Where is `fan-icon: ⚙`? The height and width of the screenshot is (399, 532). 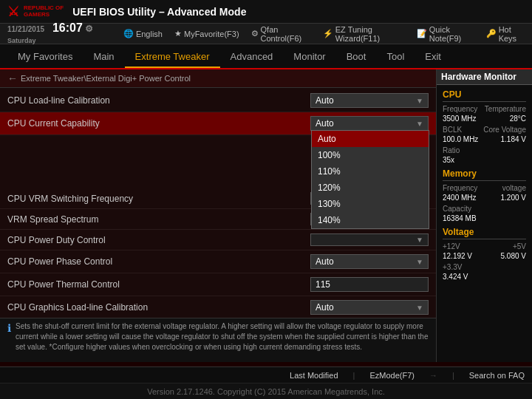
fan-icon: ⚙ is located at coordinates (255, 34).